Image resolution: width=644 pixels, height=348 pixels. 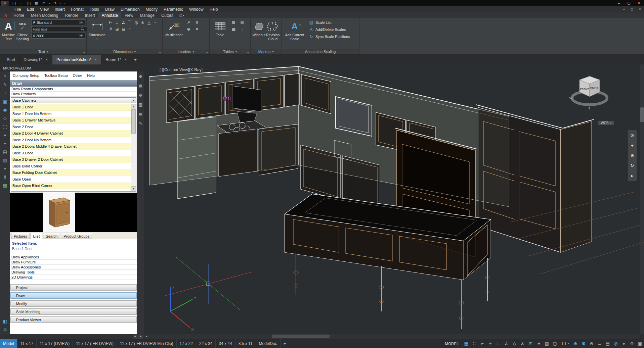 I want to click on window-icon: ◧, so click(x=5, y=321).